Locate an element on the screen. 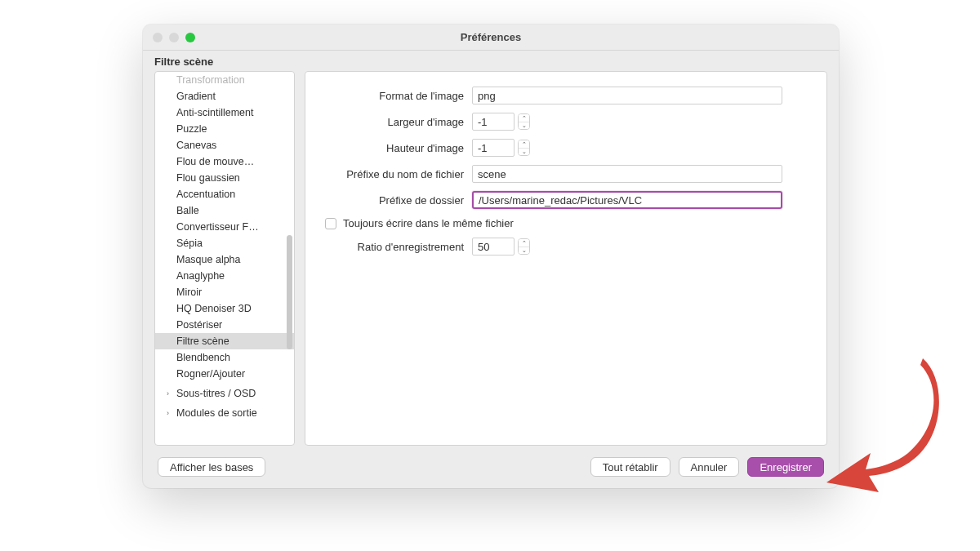  sidebar-item: Masque alpha is located at coordinates (225, 260).